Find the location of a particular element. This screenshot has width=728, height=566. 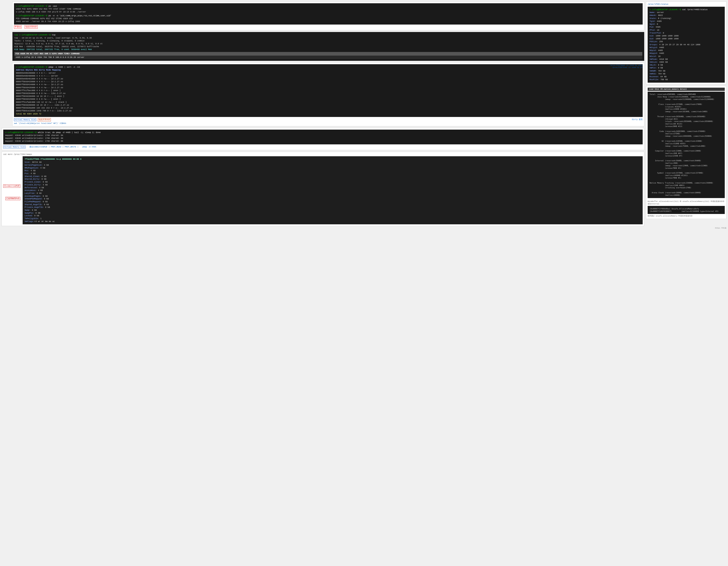

pmap-rows: 000055e66b200000 4 4 0 r-- server000055e… is located at coordinates (328, 93).